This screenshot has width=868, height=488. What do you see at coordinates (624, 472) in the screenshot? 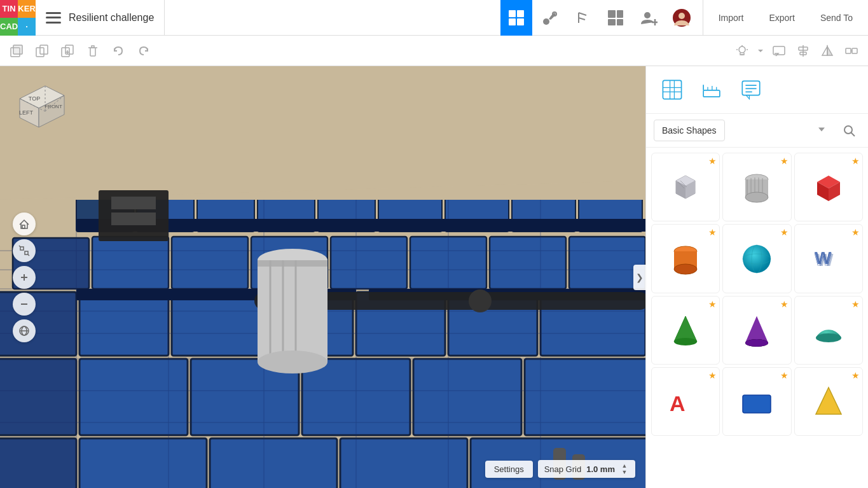
I see `snap-down-btn: ▼` at bounding box center [624, 472].